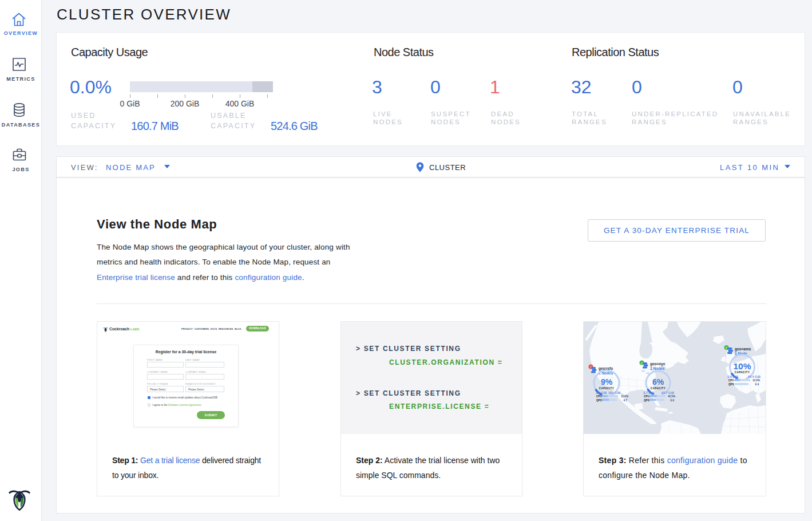 Image resolution: width=812 pixels, height=521 pixels. What do you see at coordinates (758, 385) in the screenshot?
I see `svg-text: 0.4` at bounding box center [758, 385].